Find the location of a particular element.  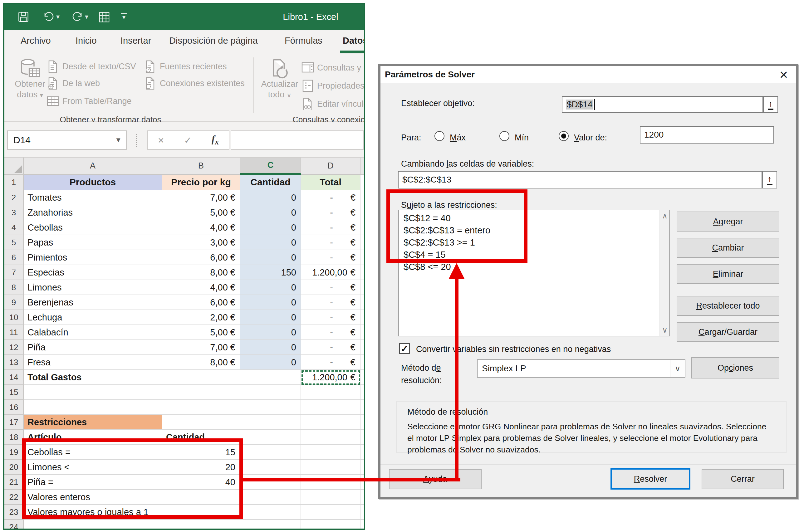

scroll-up-icon: ∧ is located at coordinates (665, 216).